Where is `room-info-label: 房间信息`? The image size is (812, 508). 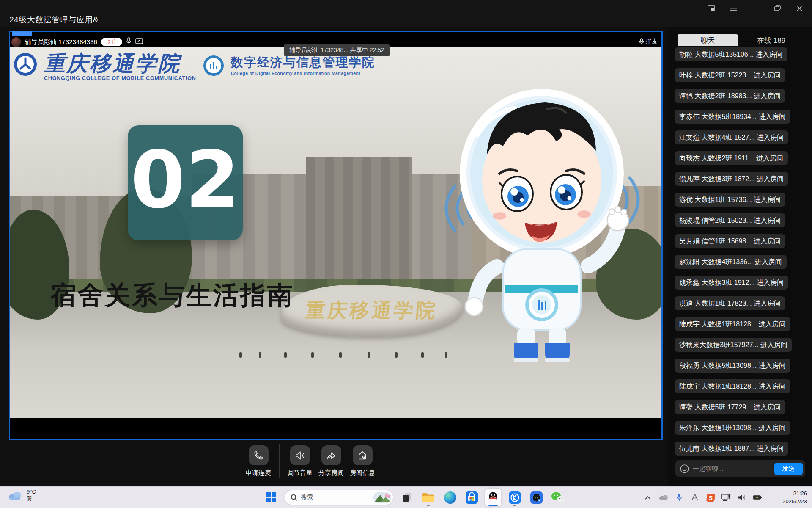 room-info-label: 房间信息 is located at coordinates (362, 473).